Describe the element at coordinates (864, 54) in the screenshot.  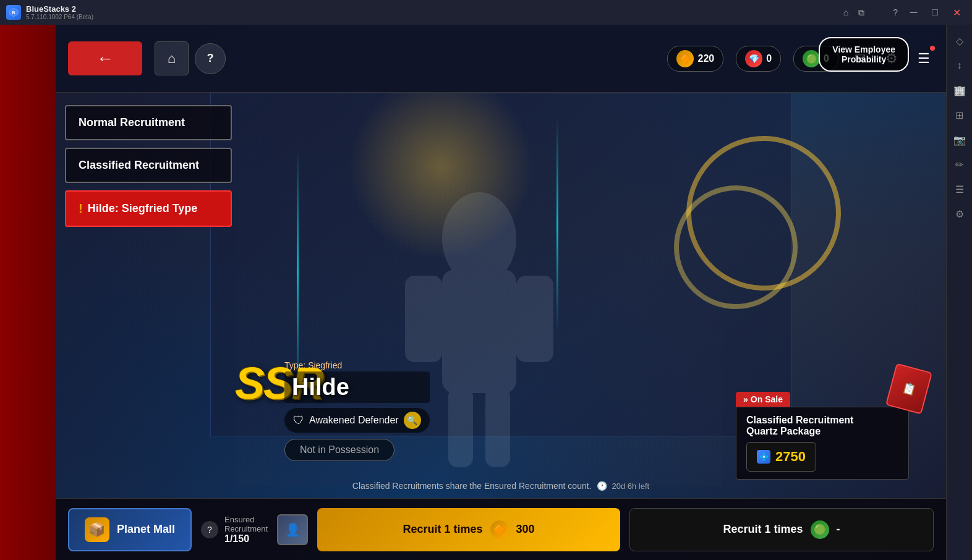
I see `view-probability-button: View EmployeeProbability` at that location.